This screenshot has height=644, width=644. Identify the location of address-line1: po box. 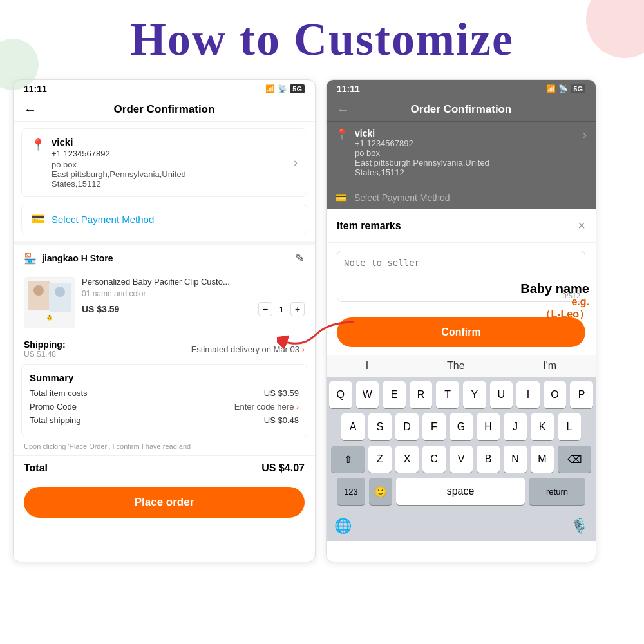
(118, 165).